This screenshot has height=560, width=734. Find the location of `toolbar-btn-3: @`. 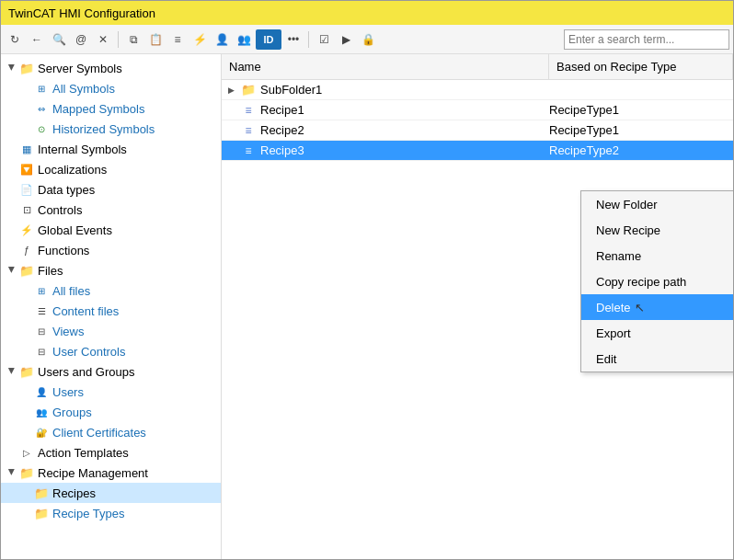

toolbar-btn-3: @ is located at coordinates (81, 40).